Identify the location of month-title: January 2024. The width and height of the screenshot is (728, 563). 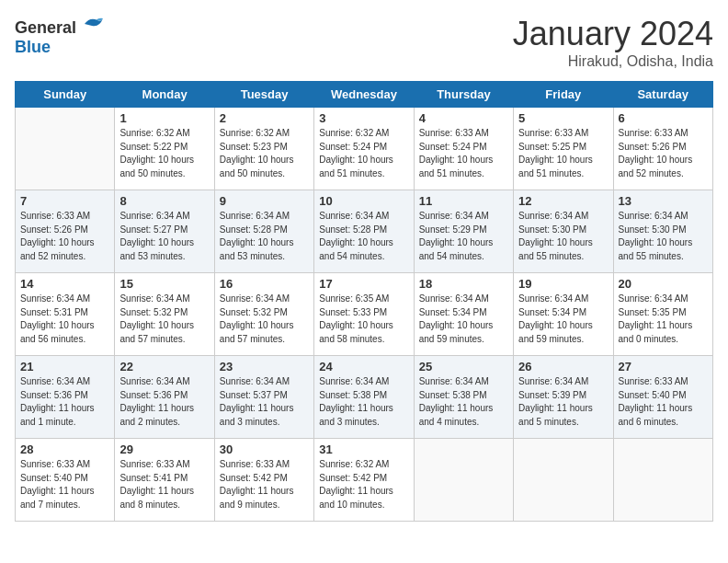
(613, 34).